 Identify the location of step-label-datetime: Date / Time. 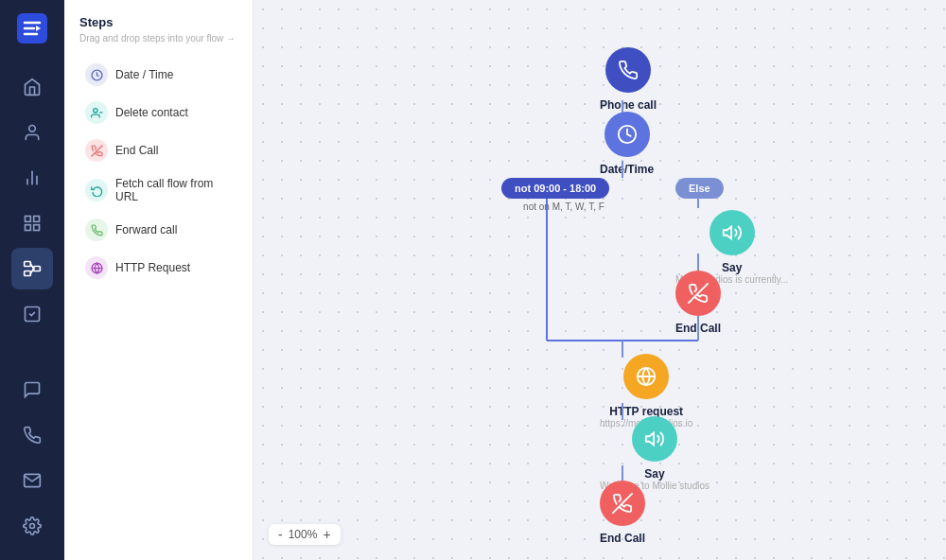
(144, 75).